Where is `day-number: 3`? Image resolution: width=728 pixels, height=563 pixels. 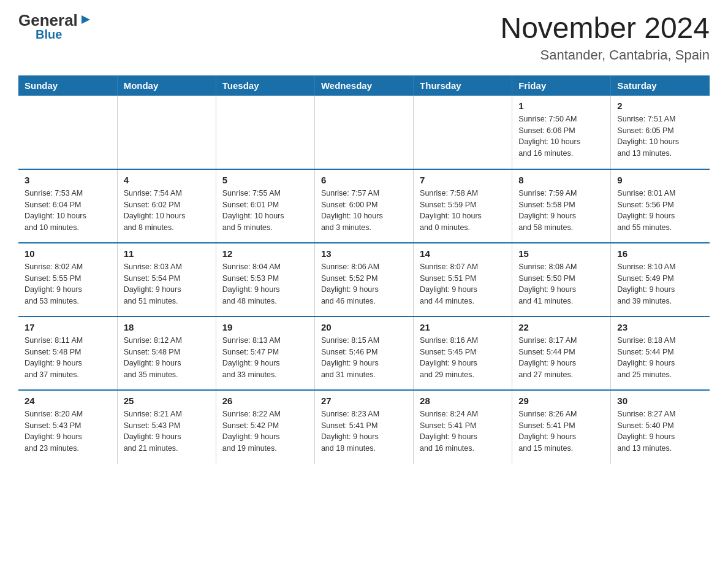
day-number: 3 is located at coordinates (67, 180).